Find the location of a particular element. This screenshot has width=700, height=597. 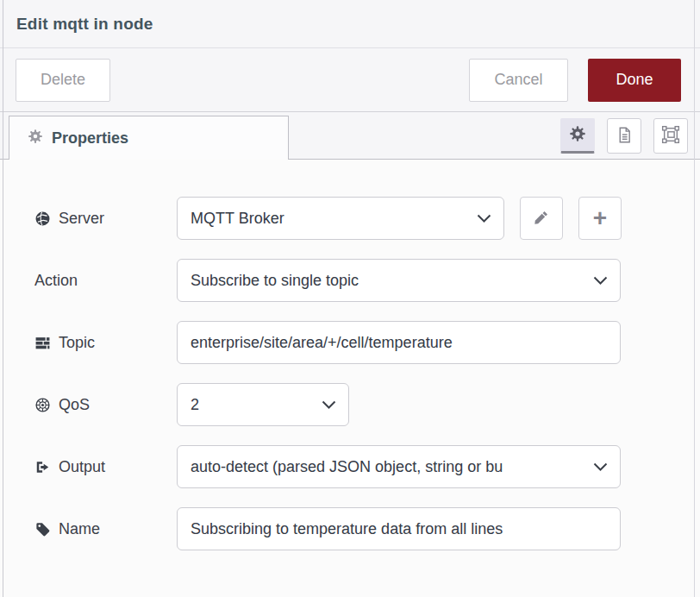

sign-out-icon is located at coordinates (43, 468).